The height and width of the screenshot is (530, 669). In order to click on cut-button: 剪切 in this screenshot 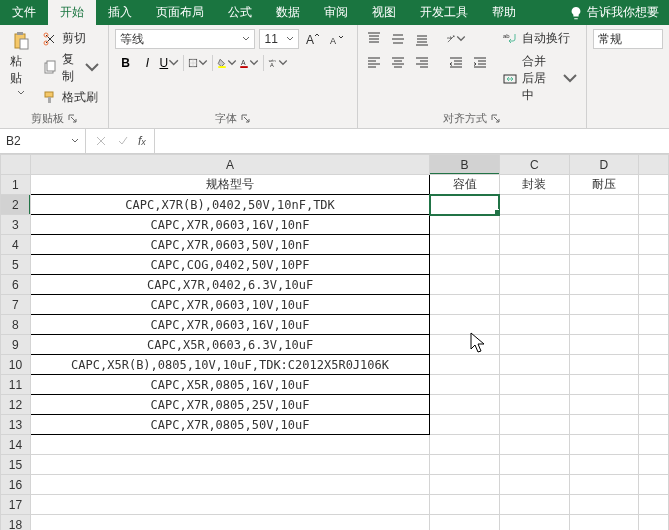, I will do `click(71, 38)`.